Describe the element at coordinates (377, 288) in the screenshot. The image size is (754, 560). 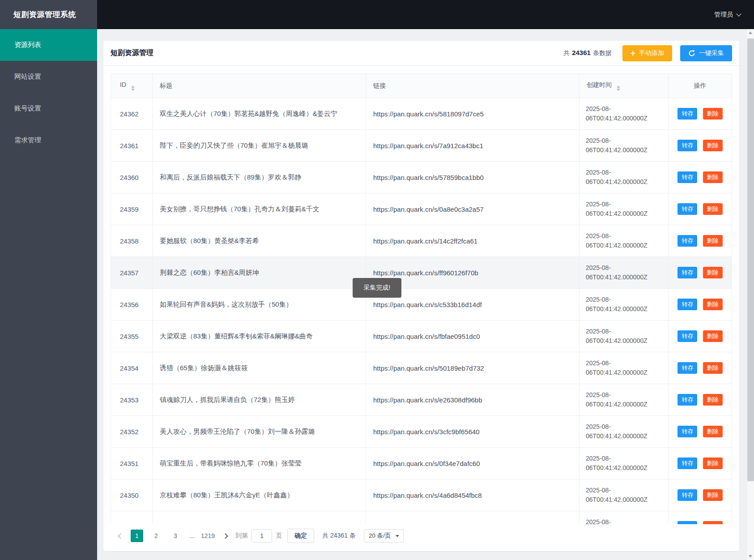
I see `toast-message: 采集完成!` at that location.